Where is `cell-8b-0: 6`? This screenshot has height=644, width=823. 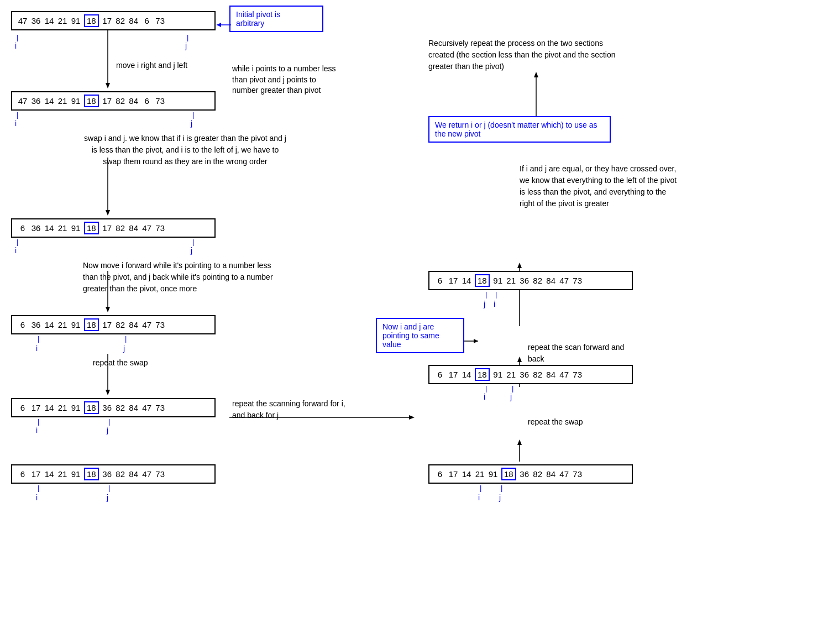 cell-8b-0: 6 is located at coordinates (23, 474).